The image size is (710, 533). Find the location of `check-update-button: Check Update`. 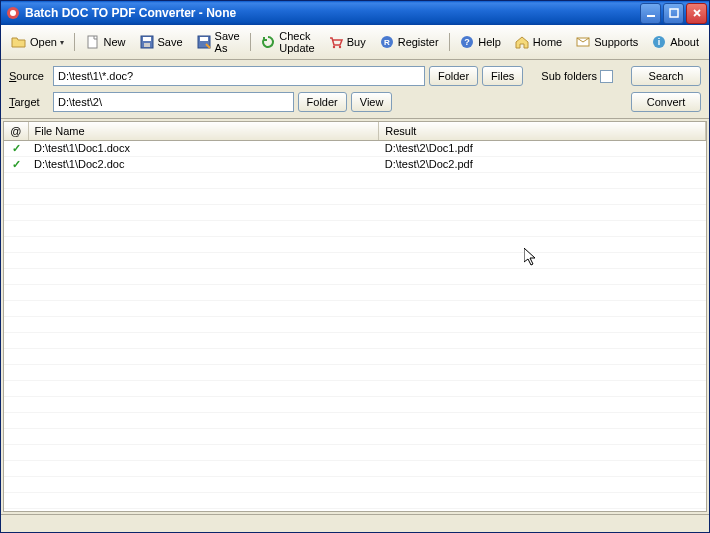

check-update-button: Check Update is located at coordinates (287, 42).